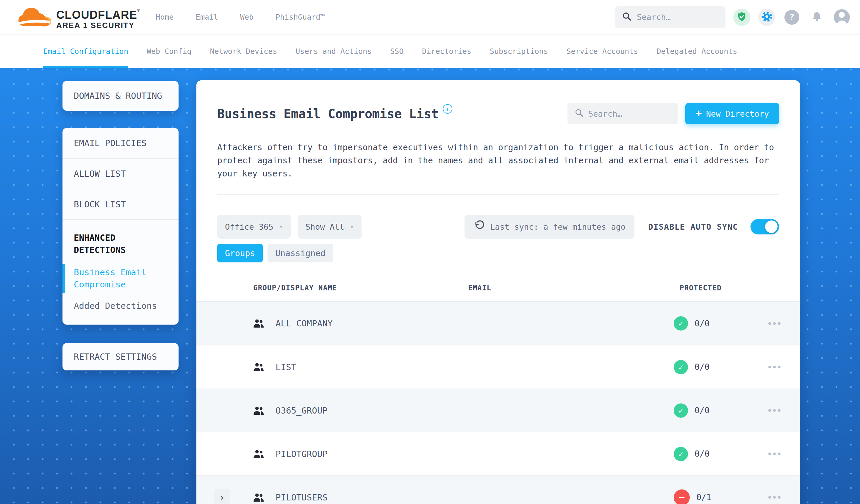  Describe the element at coordinates (498, 490) in the screenshot. I see `table-row: › PILOTUSERS − 0/1` at that location.